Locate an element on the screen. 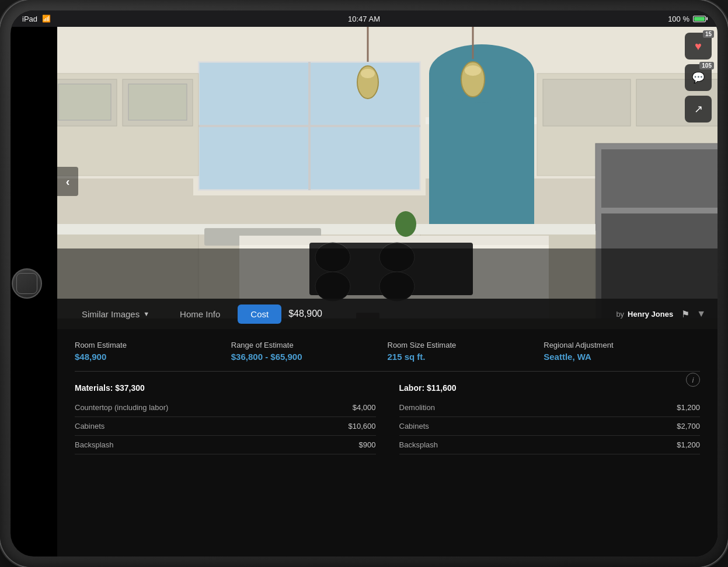 Image resolution: width=728 pixels, height=567 pixels. by-label: by is located at coordinates (620, 314).